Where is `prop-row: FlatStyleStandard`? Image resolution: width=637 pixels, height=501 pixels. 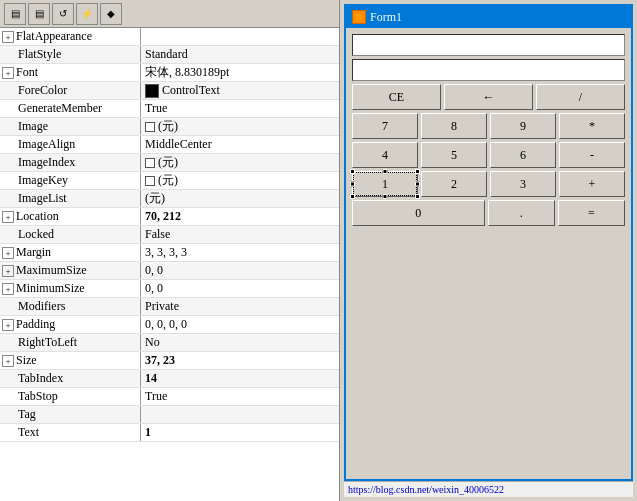 prop-row: FlatStyleStandard is located at coordinates (170, 55).